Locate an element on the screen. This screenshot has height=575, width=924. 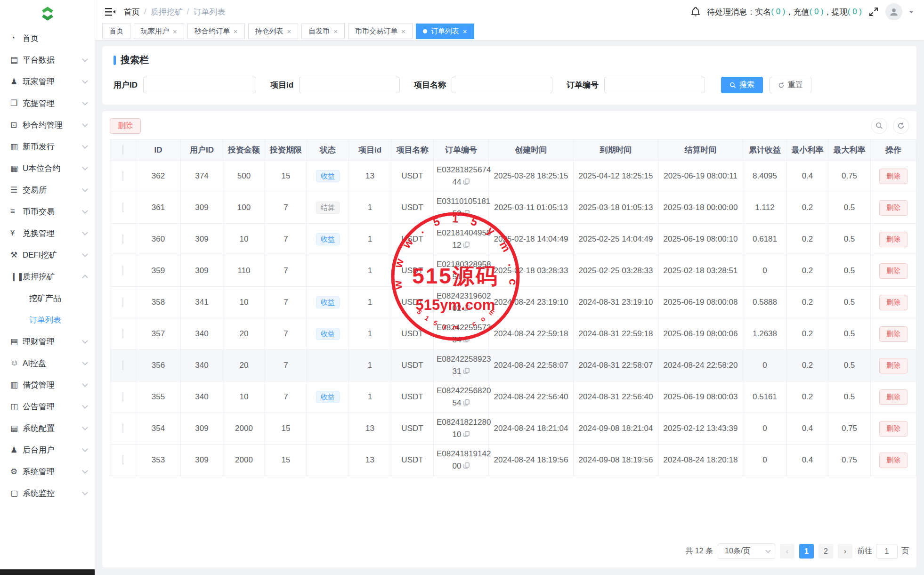
table-refresh-icon is located at coordinates (901, 126).